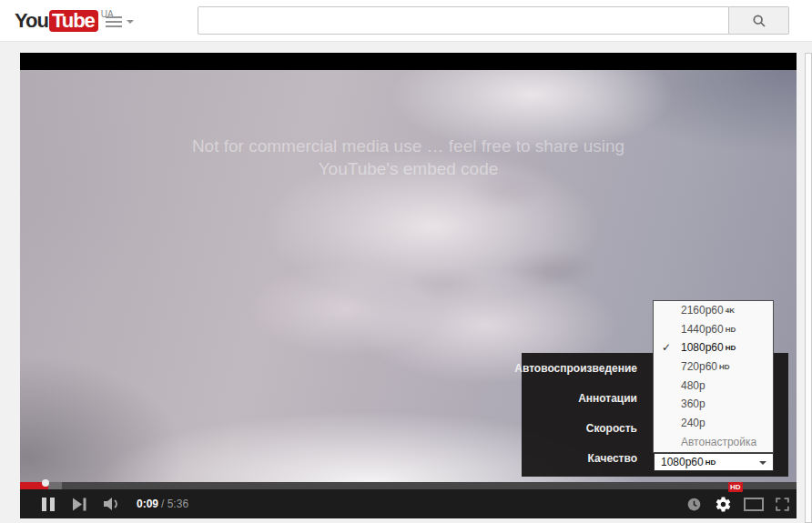  Describe the element at coordinates (613, 458) in the screenshot. I see `quality-label: Качество` at that location.